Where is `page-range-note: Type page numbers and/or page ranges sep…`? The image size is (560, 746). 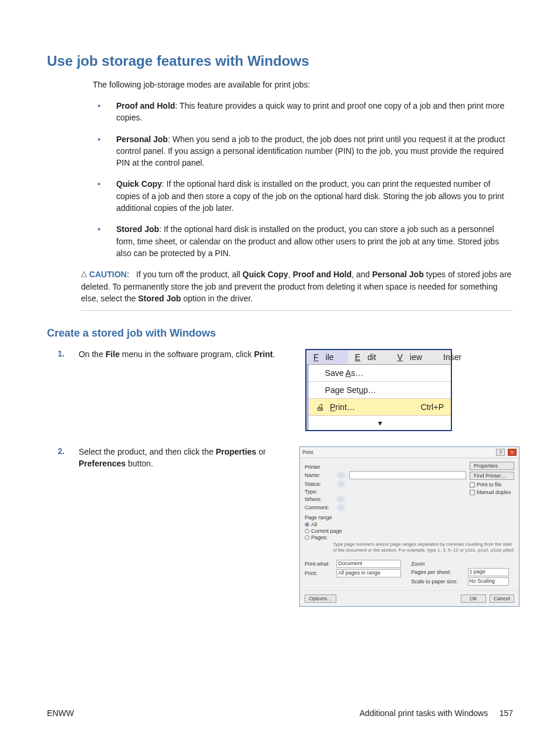
page-range-note: Type page numbers and/or page ranges sep… is located at coordinates (424, 547).